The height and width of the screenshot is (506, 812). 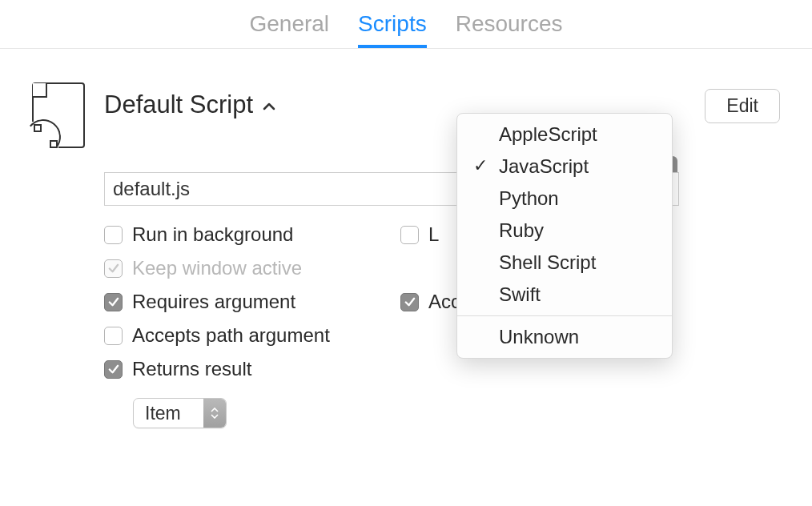 What do you see at coordinates (244, 268) in the screenshot?
I see `option-keep-window: Keep window active` at bounding box center [244, 268].